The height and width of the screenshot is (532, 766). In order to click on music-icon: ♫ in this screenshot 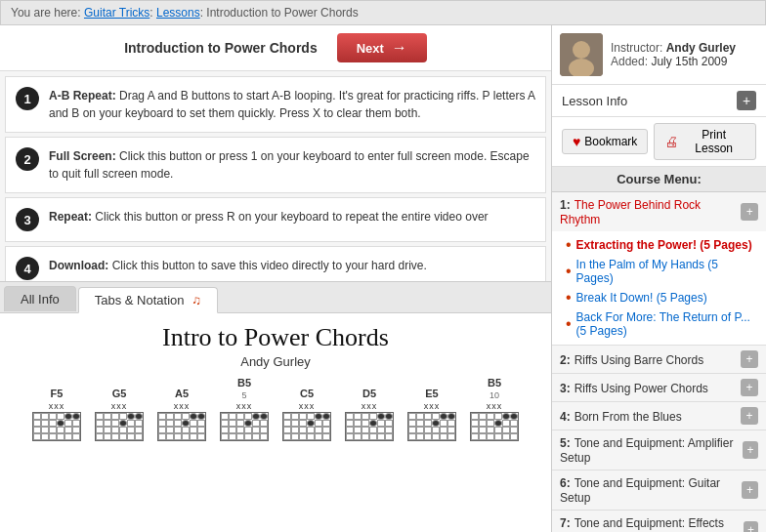, I will do `click(196, 301)`.